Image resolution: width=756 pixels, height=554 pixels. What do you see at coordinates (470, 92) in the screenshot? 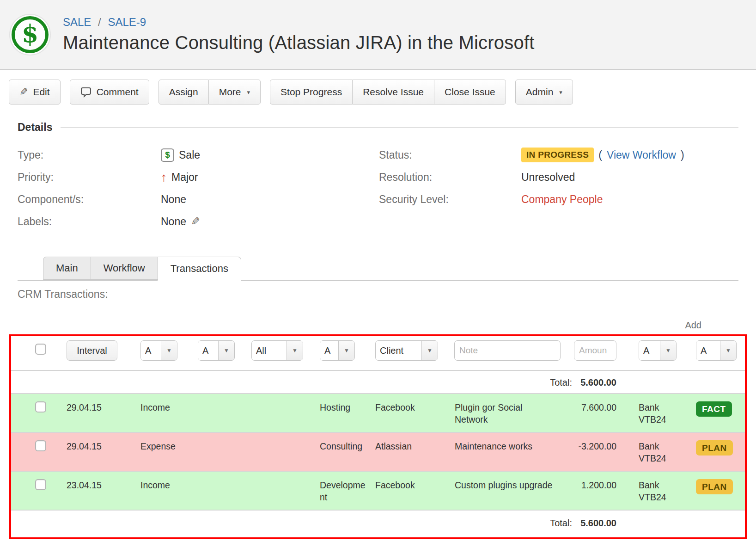
I see `close-issue-button: Close Issue` at bounding box center [470, 92].